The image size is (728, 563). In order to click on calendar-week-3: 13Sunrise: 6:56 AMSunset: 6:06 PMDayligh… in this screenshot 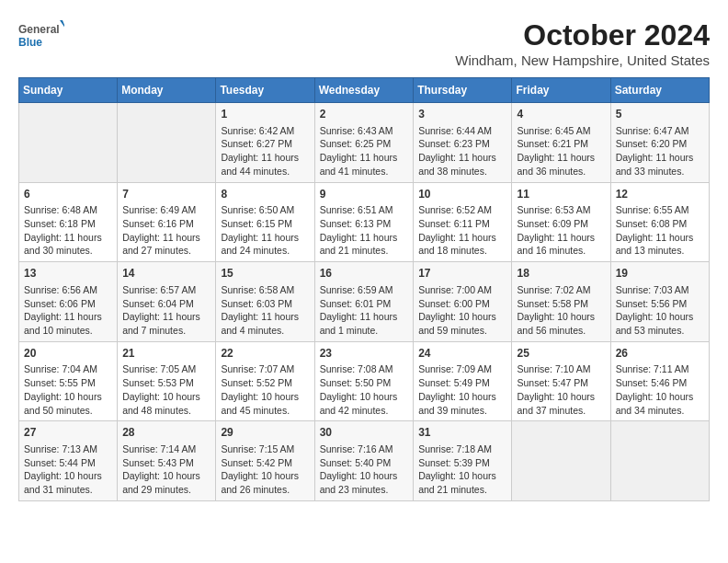, I will do `click(364, 302)`.